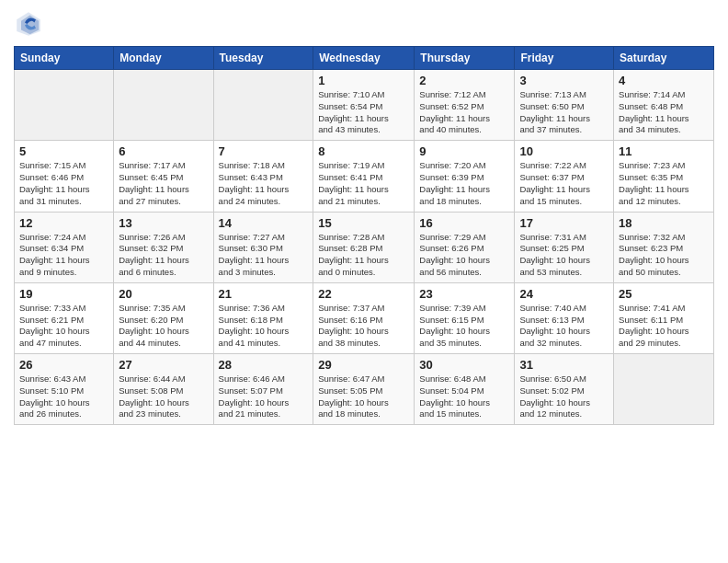 Image resolution: width=728 pixels, height=563 pixels. Describe the element at coordinates (364, 247) in the screenshot. I see `calendar-cell: 15Sunrise: 7:28 AM Sunset: 6:28 PM Dayli…` at that location.